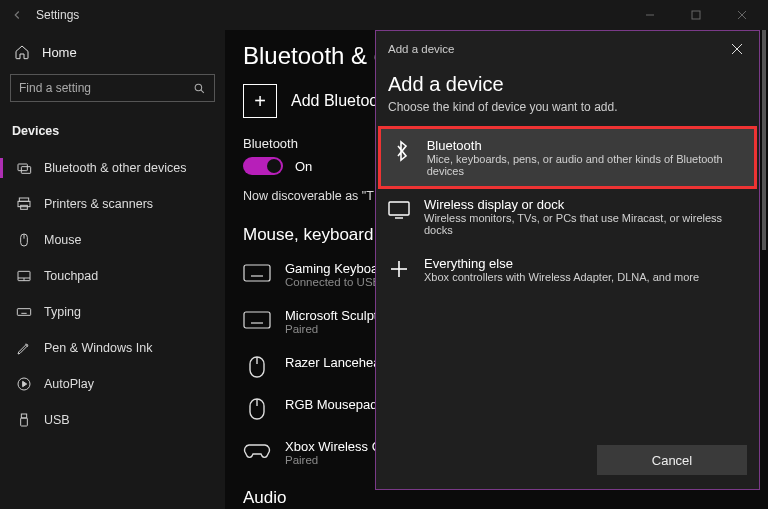 The image size is (768, 509). I want to click on window-controls, so click(696, 15).